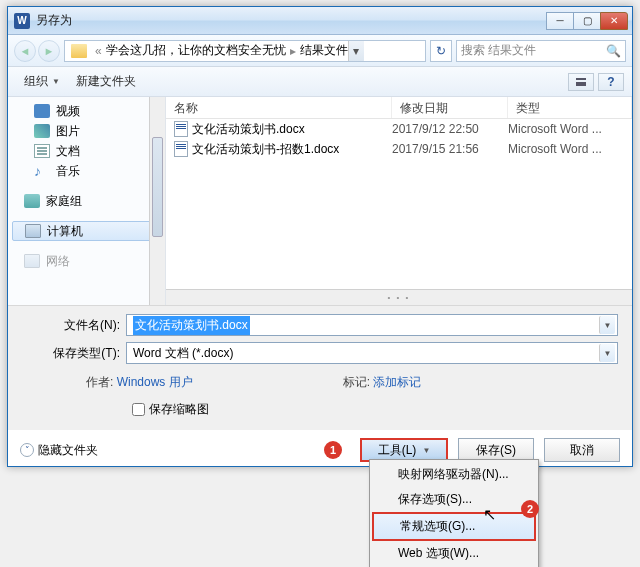  What do you see at coordinates (320, 82) in the screenshot?
I see `toolbar: 组织▼ 新建文件夹 ?` at bounding box center [320, 82].